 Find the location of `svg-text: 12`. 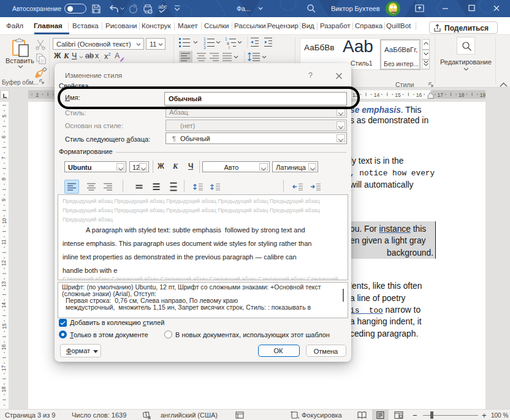

svg-text: 12 is located at coordinates (4, 263).